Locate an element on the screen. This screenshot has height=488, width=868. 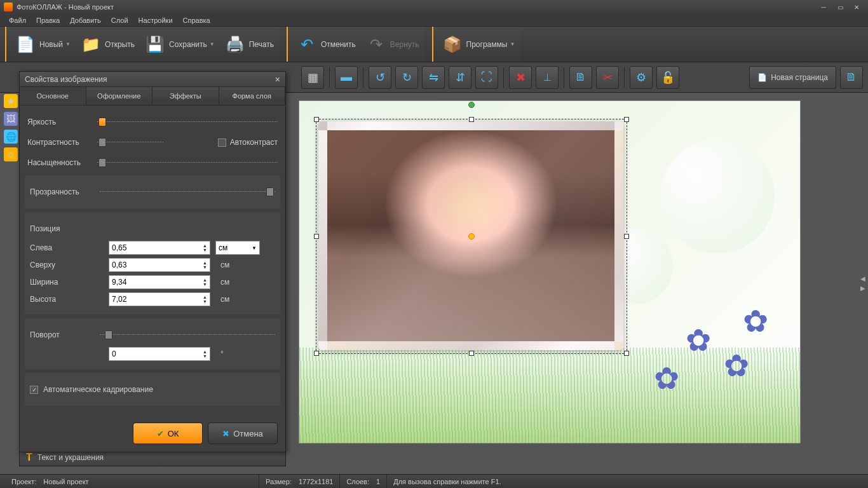
programs-label: Программы is located at coordinates (487, 44).